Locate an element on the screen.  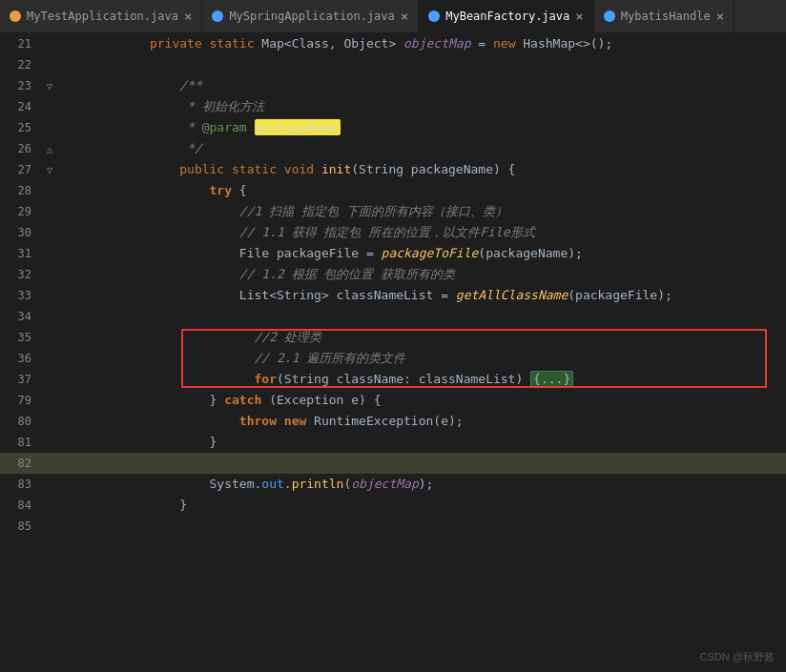
line-num-30: 30 is located at coordinates (21, 233).